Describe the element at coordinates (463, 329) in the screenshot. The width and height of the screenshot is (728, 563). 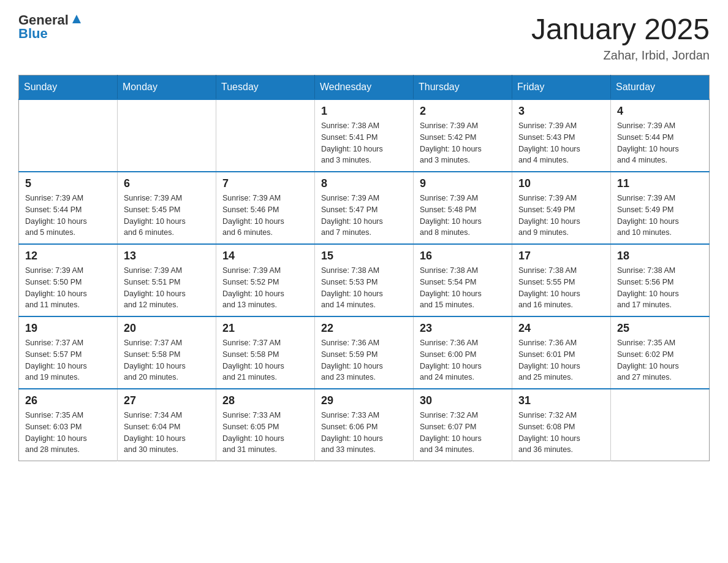
I see `day-number: 23` at that location.